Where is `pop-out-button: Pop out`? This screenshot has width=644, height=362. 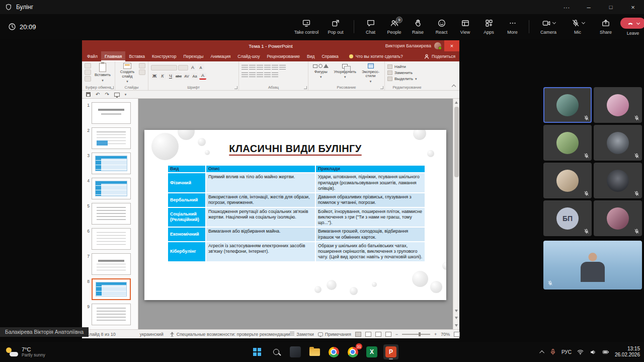
pop-out-button: Pop out is located at coordinates (336, 27).